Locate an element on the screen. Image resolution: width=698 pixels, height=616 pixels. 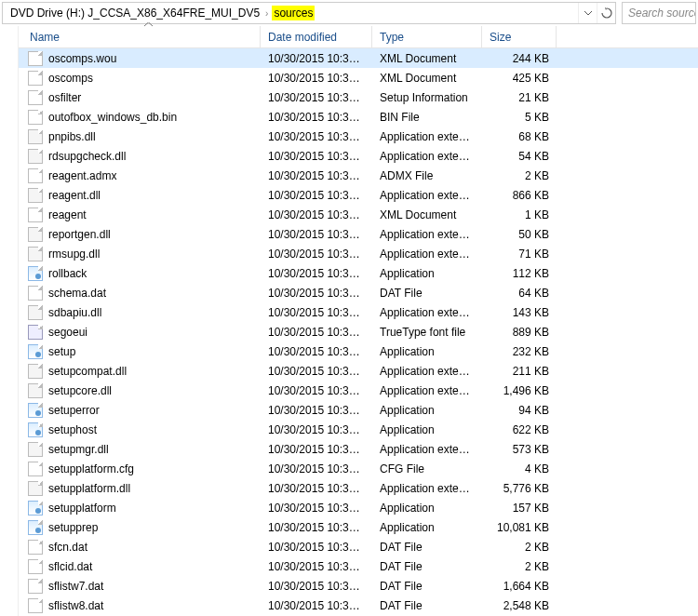
table-row: pnpibs.dll10/30/2015 10:30 ...Applicatio… is located at coordinates (358, 136).